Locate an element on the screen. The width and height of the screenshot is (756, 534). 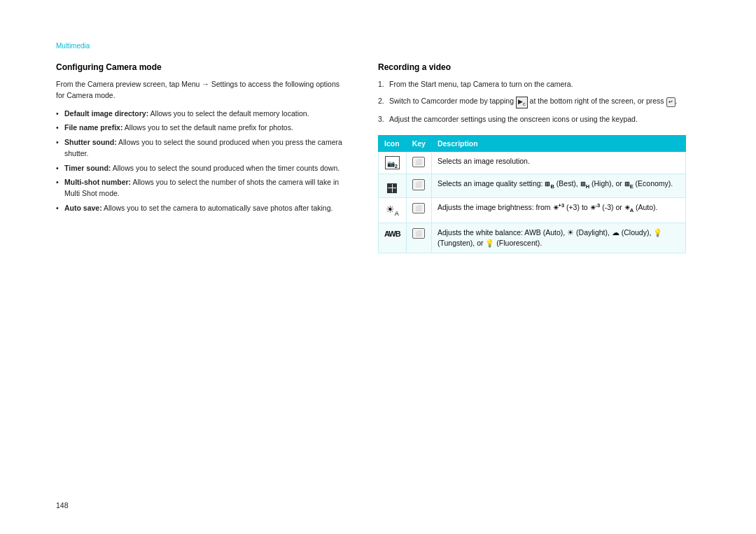
page-number: 148 is located at coordinates (62, 505).